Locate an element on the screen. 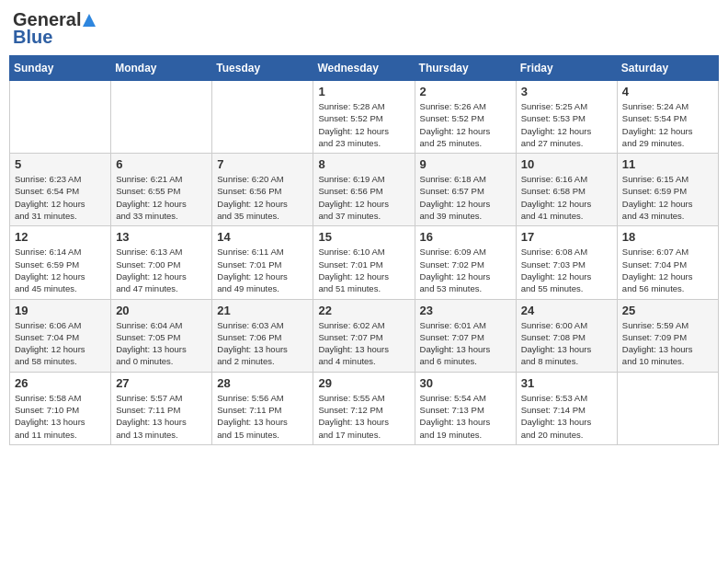 This screenshot has width=728, height=563. calendar-cell: 11Sunrise: 6:15 AM Sunset: 6:59 PM Dayli… is located at coordinates (667, 190).